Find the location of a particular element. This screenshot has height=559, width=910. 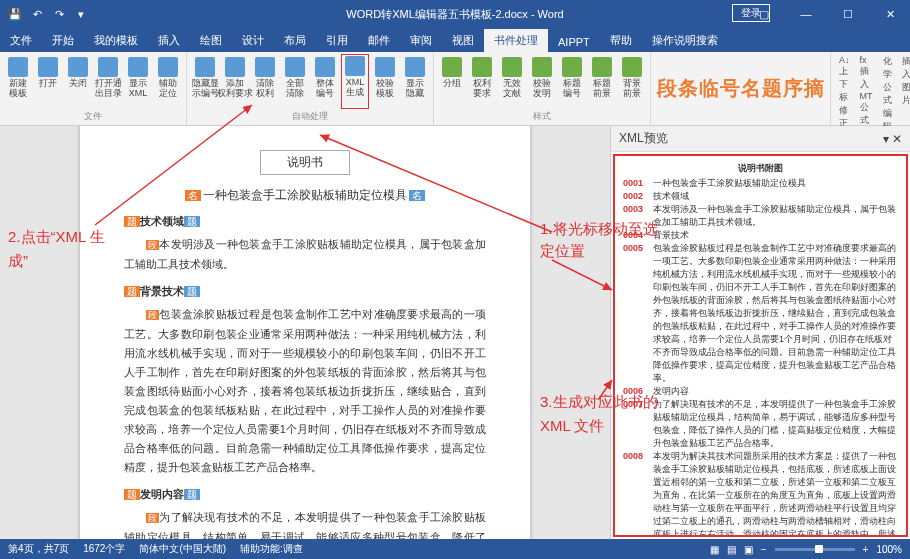

orange-tag: 名 is located at coordinates (751, 88).